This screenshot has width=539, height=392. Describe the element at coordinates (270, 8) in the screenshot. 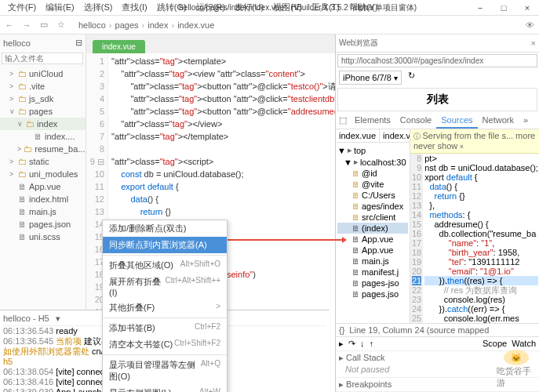

I see `menu-bar: 文件(F) 编辑(E) 选择(S) 查找(I) 跳转(G) 运行(R) 发行(U…` at that location.